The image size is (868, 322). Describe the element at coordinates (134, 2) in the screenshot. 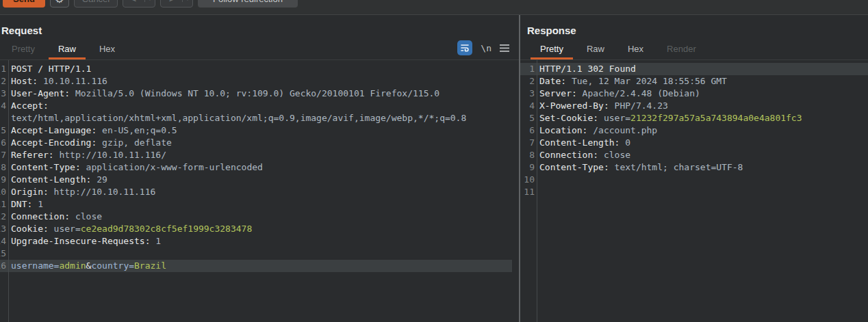

I see `back-arrow-icon: <` at that location.